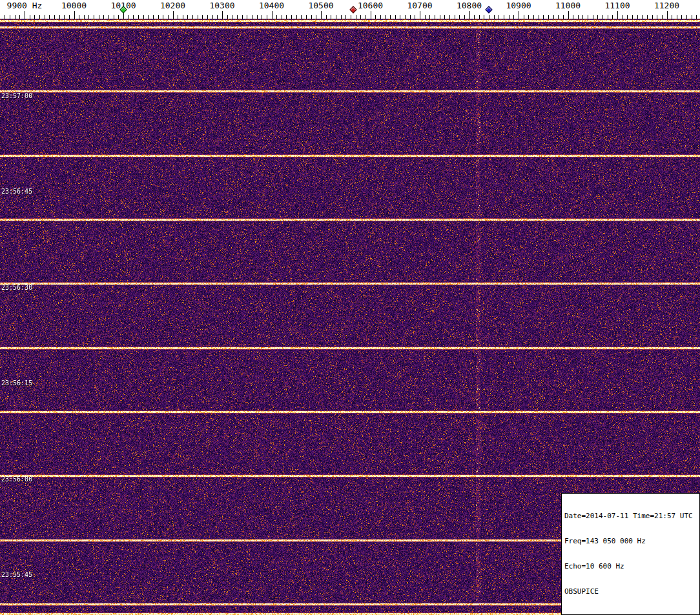 This screenshot has width=700, height=615. Describe the element at coordinates (222, 5) in the screenshot. I see `freq-label: 10300` at that location.